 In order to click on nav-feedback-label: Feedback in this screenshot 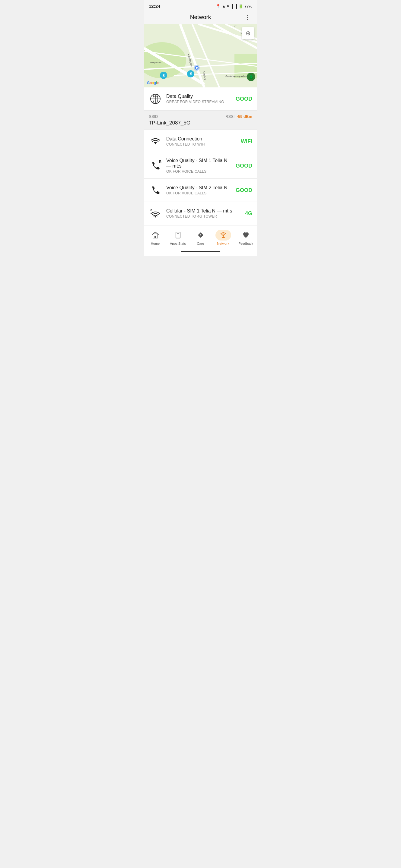, I will do `click(246, 243)`.